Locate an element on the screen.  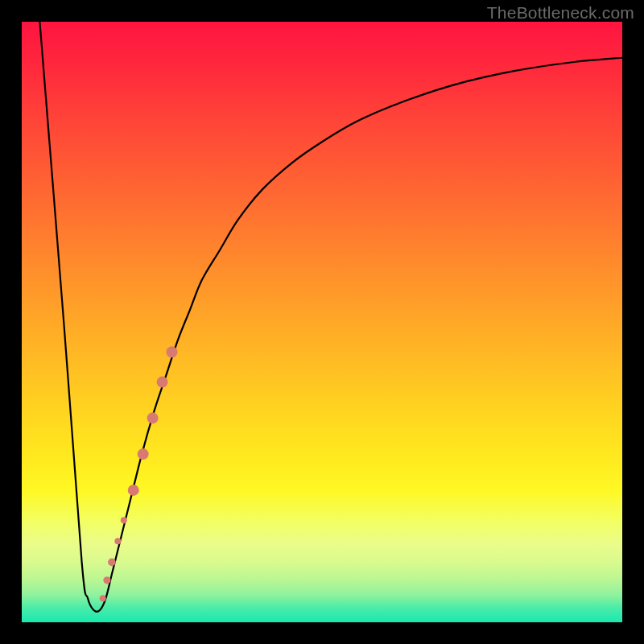
curve-markers is located at coordinates (138, 473).